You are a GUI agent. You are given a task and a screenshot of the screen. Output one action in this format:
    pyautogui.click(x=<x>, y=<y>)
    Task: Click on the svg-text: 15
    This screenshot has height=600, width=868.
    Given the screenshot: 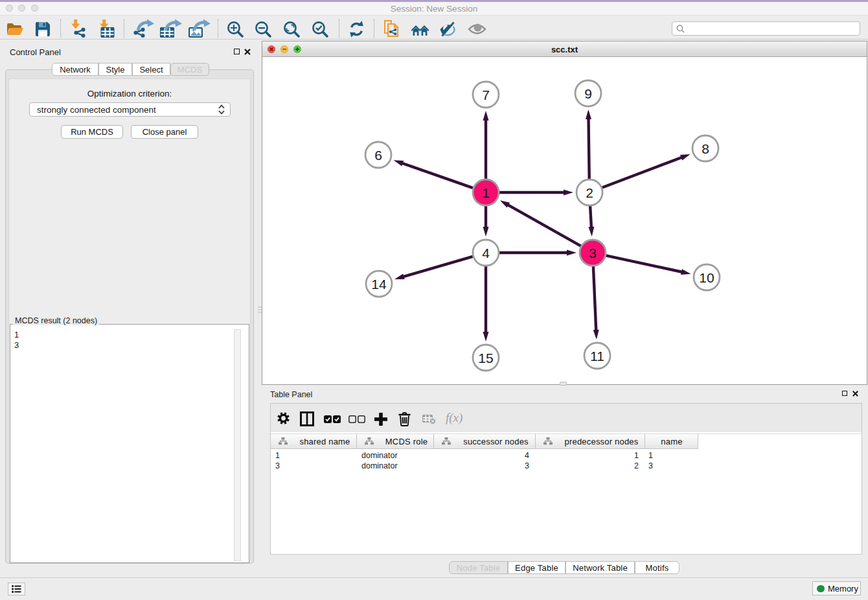 What is the action you would take?
    pyautogui.click(x=486, y=358)
    